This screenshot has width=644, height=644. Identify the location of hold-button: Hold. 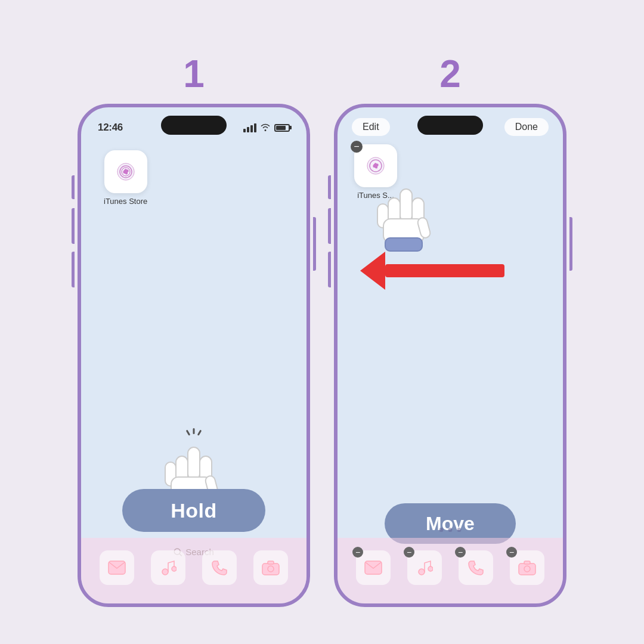
(194, 510).